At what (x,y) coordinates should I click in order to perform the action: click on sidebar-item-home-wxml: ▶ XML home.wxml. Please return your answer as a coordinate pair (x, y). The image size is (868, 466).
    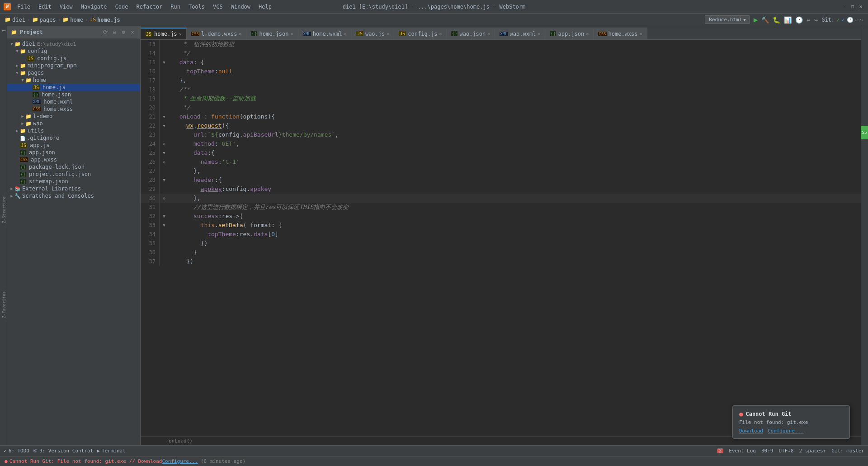
    Looking at the image, I should click on (74, 102).